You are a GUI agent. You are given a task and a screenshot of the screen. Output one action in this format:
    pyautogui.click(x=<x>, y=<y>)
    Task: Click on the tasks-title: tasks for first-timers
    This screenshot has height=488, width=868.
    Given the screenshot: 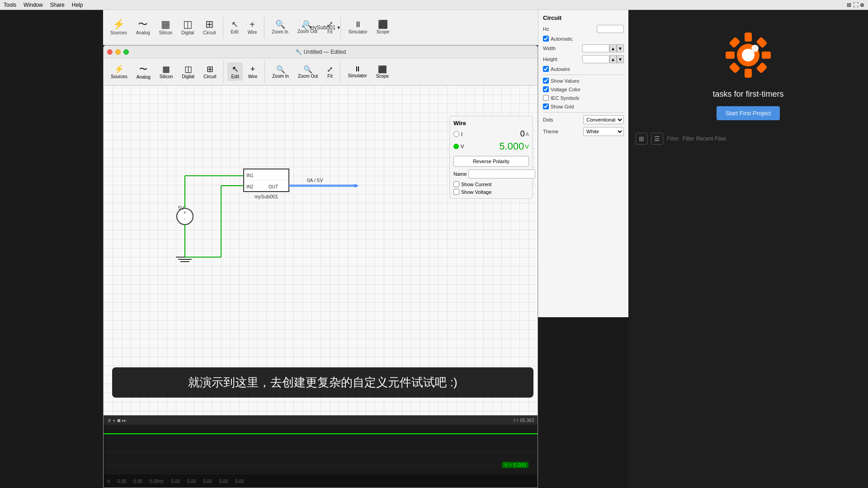 What is the action you would take?
    pyautogui.click(x=748, y=94)
    